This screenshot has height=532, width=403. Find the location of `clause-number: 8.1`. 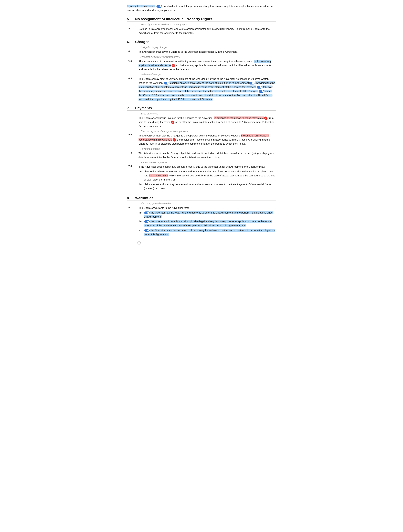

clause-number: 8.1 is located at coordinates (132, 222).